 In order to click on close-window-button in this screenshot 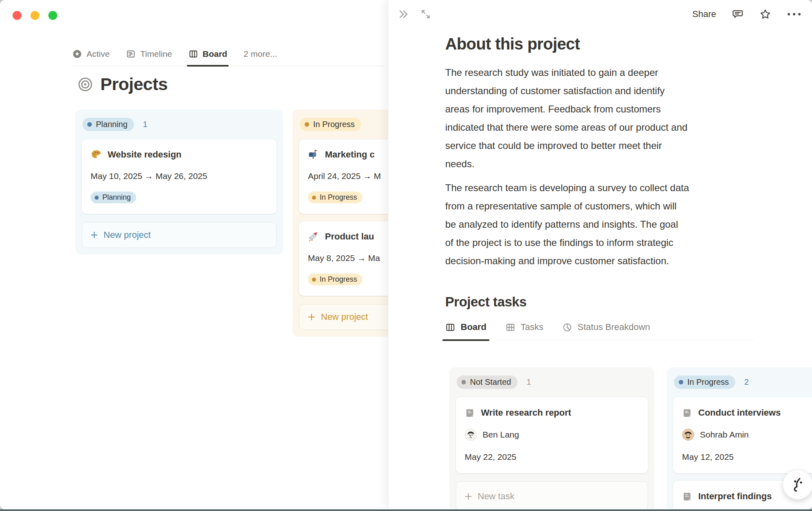, I will do `click(17, 15)`.